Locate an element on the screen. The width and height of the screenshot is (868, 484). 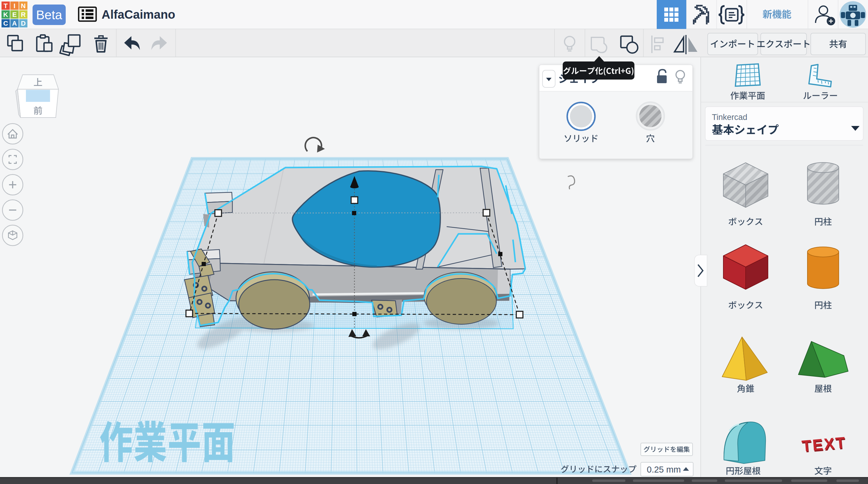
svg-text: C is located at coordinates (6, 23).